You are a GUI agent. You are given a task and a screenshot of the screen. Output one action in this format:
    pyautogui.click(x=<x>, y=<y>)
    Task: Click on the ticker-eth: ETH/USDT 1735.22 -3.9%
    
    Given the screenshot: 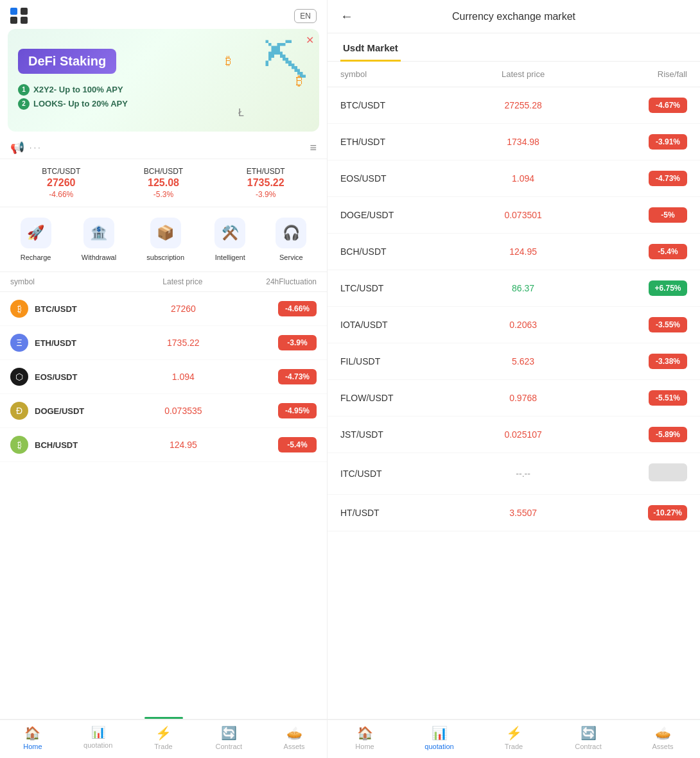 What is the action you would take?
    pyautogui.click(x=266, y=183)
    